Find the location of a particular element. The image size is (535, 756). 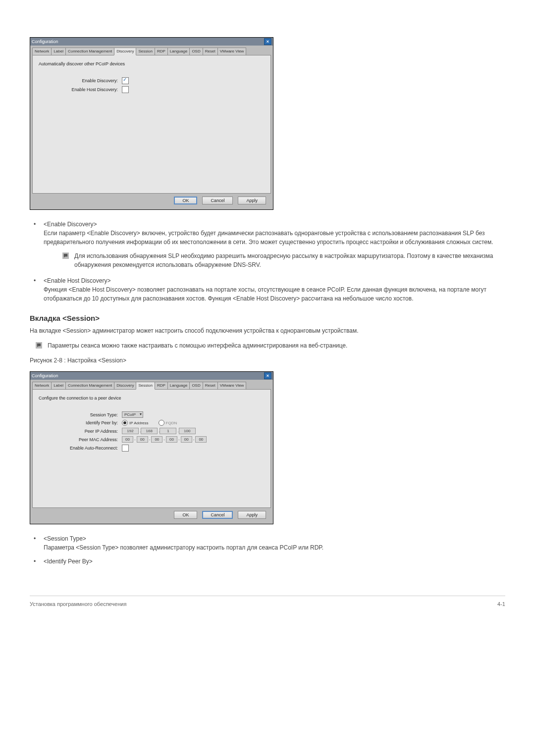

enable-host-discovery-label: Enable Host Discovery: is located at coordinates (80, 90).